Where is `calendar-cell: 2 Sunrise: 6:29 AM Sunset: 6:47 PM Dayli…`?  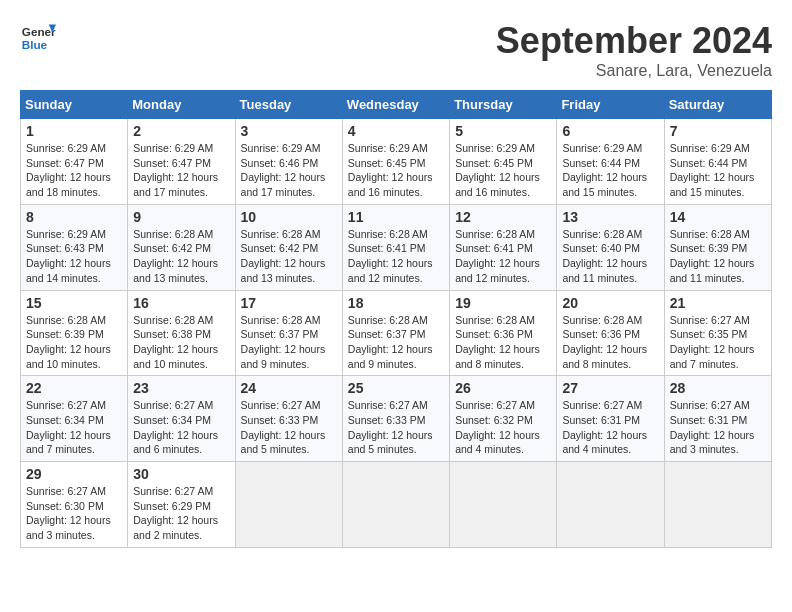
calendar-cell: 2 Sunrise: 6:29 AM Sunset: 6:47 PM Dayli… is located at coordinates (182, 162).